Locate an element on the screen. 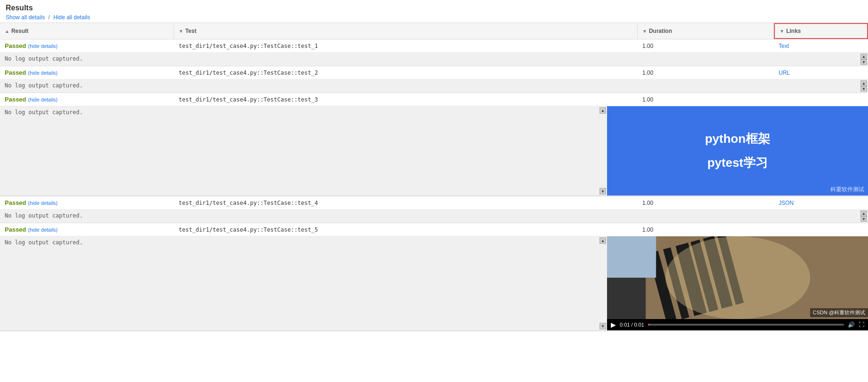  passed-label-5: Passed is located at coordinates (16, 229).